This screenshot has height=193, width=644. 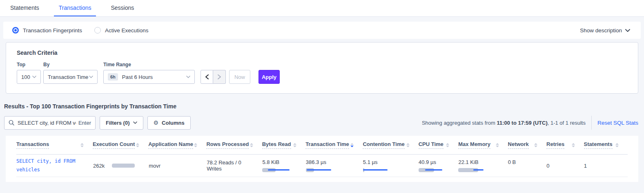 What do you see at coordinates (207, 77) in the screenshot?
I see `chevron-left-icon` at bounding box center [207, 77].